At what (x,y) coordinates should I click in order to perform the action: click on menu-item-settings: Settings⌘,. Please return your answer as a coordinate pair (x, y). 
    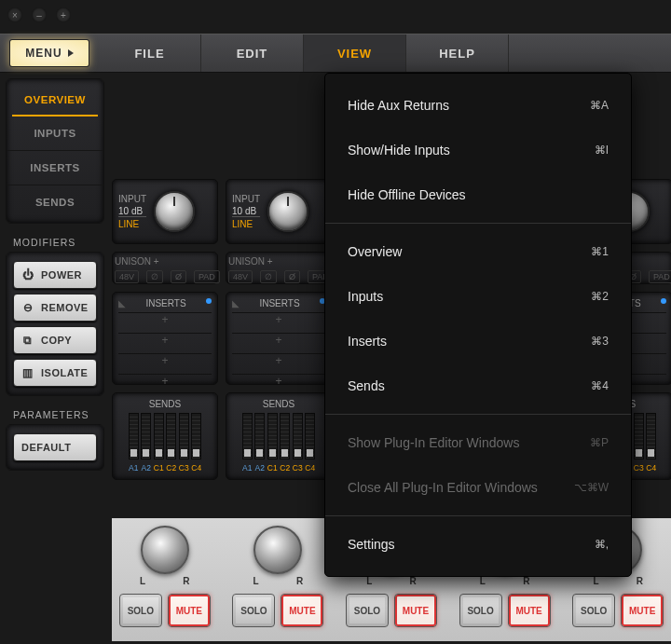
    Looking at the image, I should click on (478, 544).